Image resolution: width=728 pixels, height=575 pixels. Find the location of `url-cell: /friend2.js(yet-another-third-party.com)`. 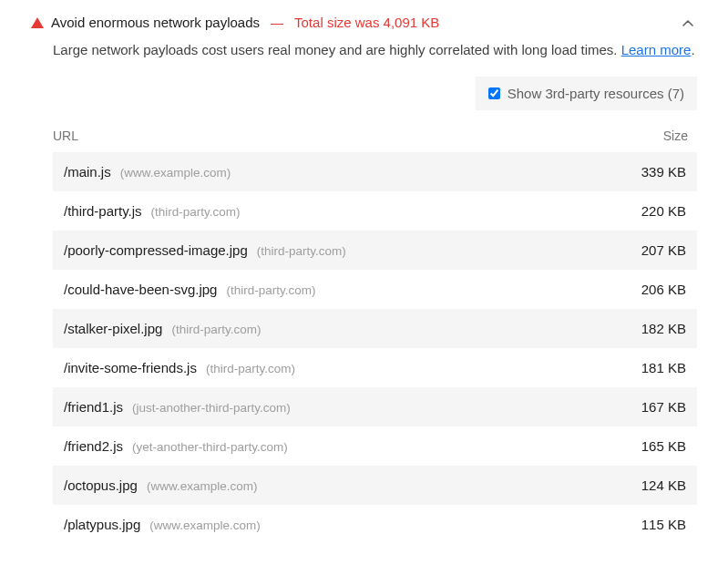

url-cell: /friend2.js(yet-another-third-party.com) is located at coordinates (176, 447).